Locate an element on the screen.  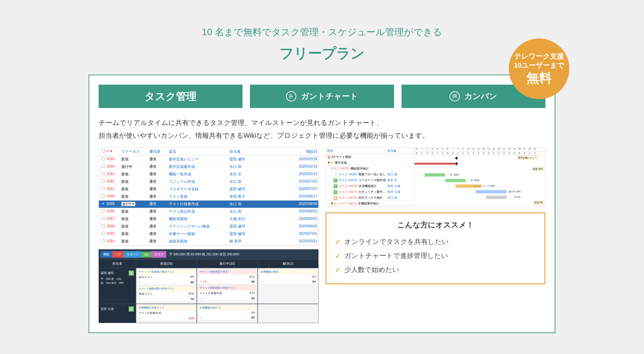
task-row: 3090 新規 通常 テスト実施 米田 眞子 2020/06/17 is located at coordinates (208, 197).